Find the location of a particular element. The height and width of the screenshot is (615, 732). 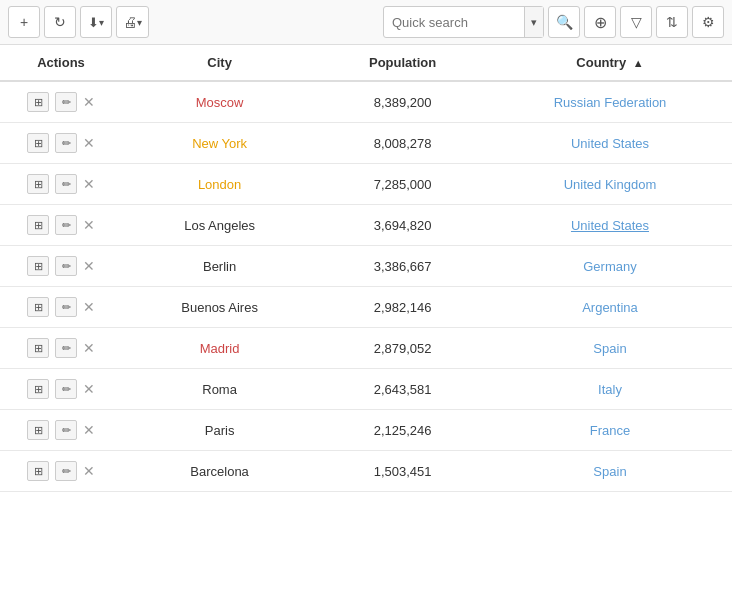

city-name: Moscow is located at coordinates (220, 102).